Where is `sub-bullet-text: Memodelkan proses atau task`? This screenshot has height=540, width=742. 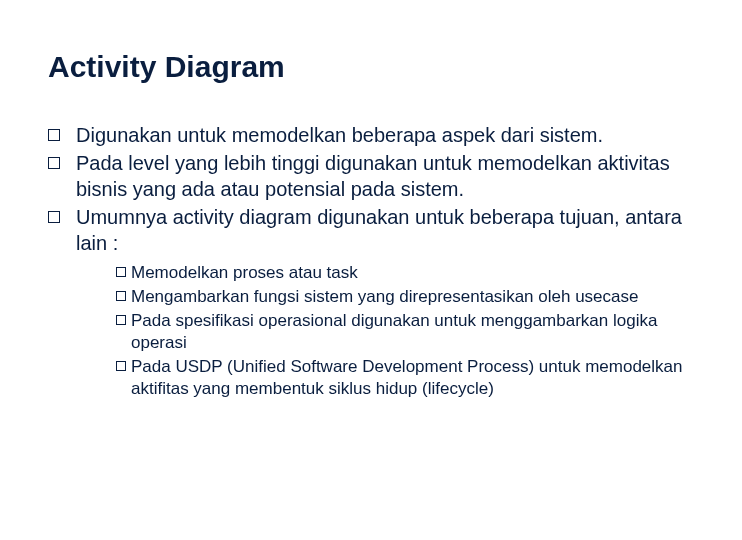
sub-bullet-text: Memodelkan proses atau task is located at coordinates (412, 273).